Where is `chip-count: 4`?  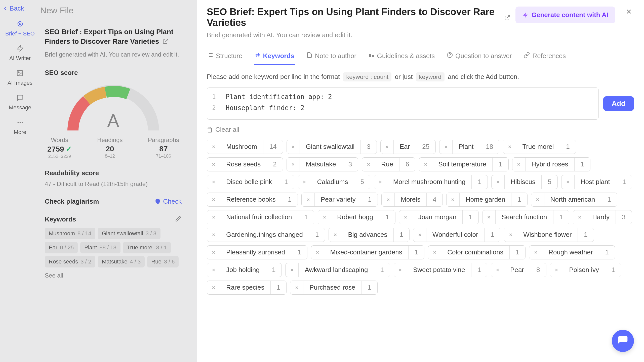
chip-count: 4 is located at coordinates (434, 200).